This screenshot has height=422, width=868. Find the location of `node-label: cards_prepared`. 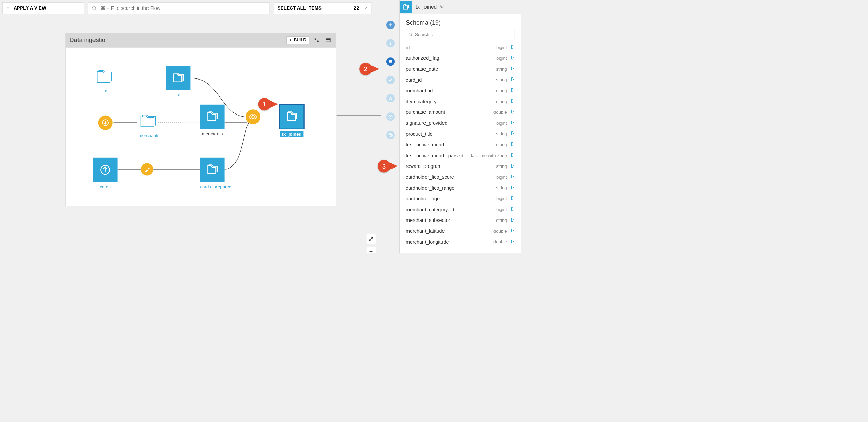

node-label: cards_prepared is located at coordinates (216, 187).